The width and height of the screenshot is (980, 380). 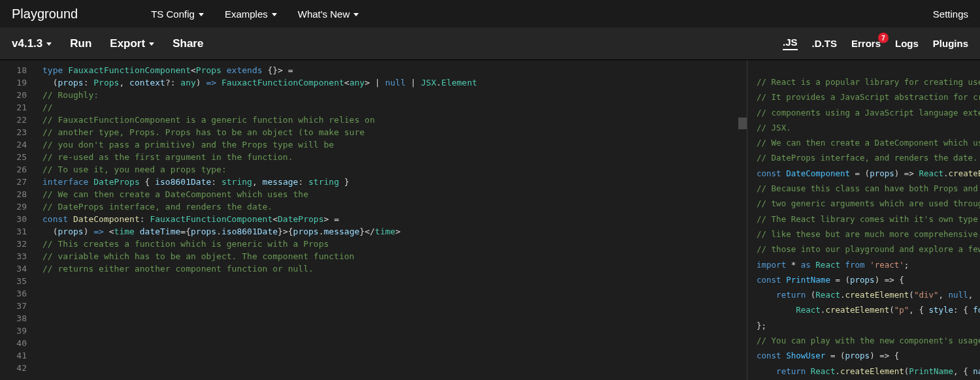 What do you see at coordinates (172, 14) in the screenshot?
I see `nav-ts-config-label: TS Config` at bounding box center [172, 14].